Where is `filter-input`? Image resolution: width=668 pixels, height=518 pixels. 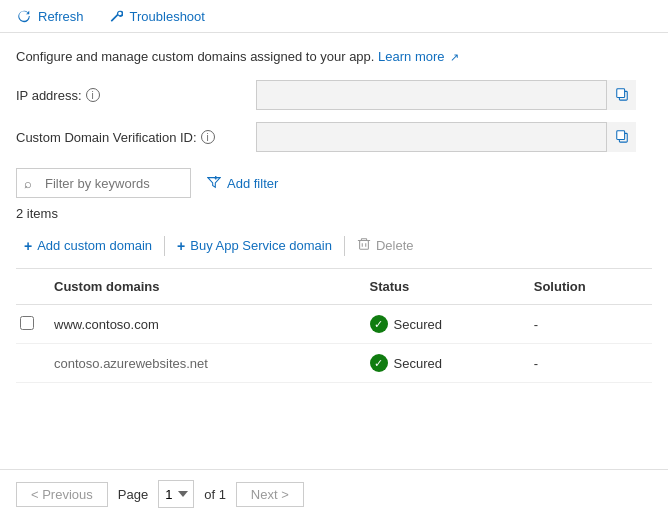
filter-input is located at coordinates (104, 183).